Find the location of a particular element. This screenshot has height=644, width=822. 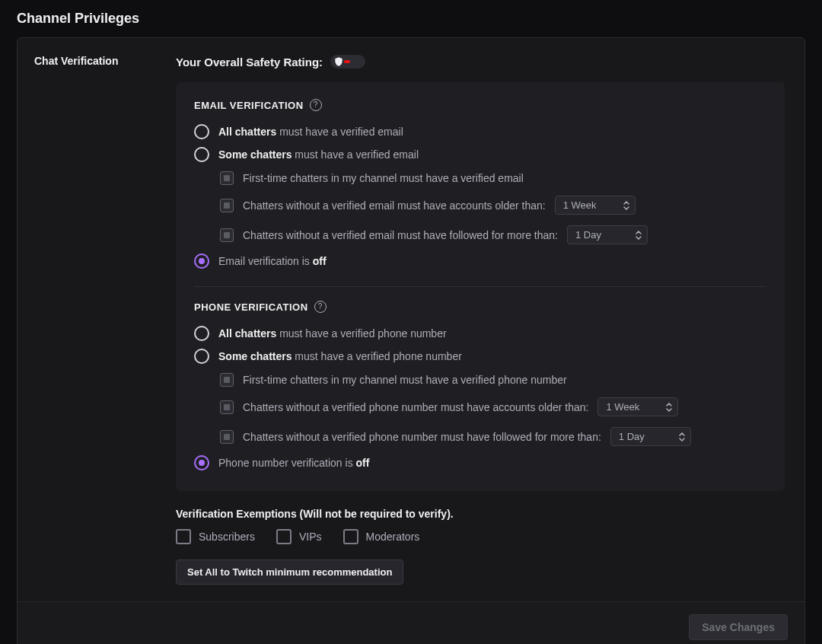

shield-icon is located at coordinates (339, 62).